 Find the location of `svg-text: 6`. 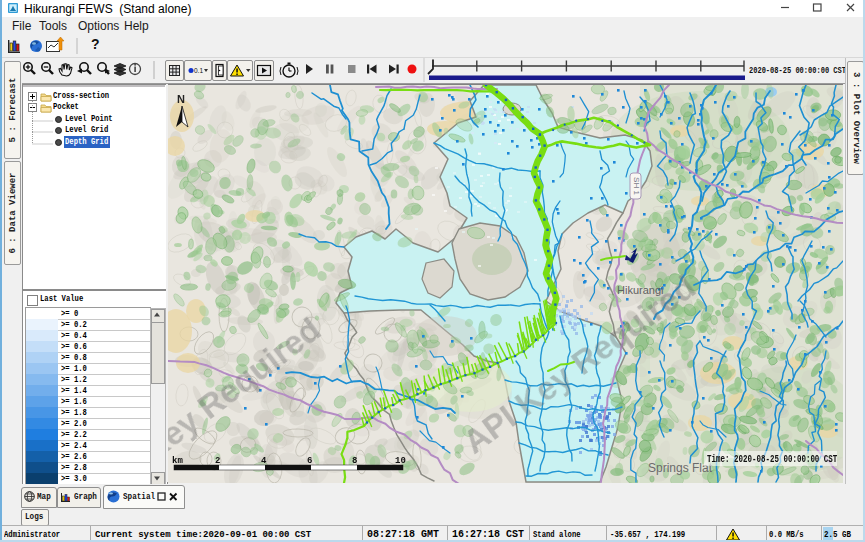

svg-text: 6 is located at coordinates (310, 461).